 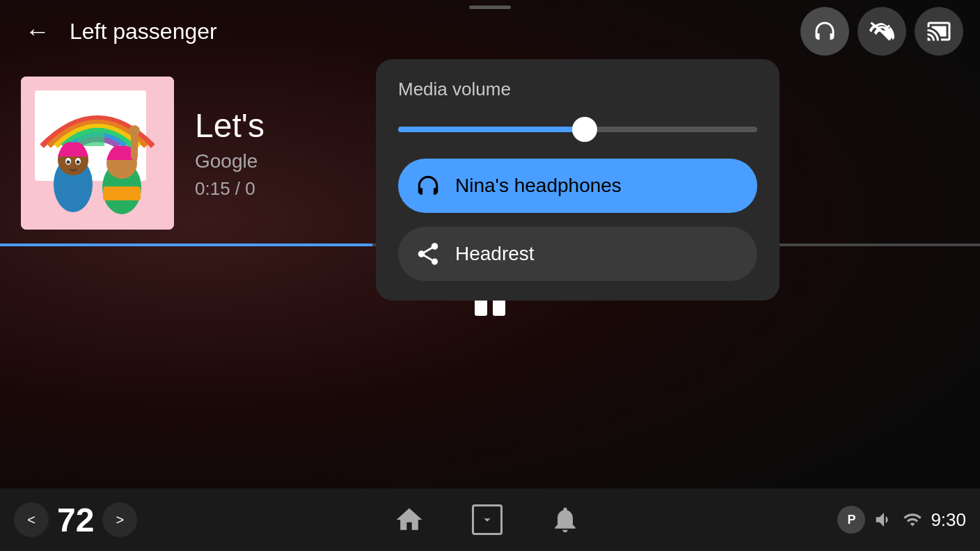 What do you see at coordinates (428, 254) in the screenshot?
I see `headrest-option-icon` at bounding box center [428, 254].